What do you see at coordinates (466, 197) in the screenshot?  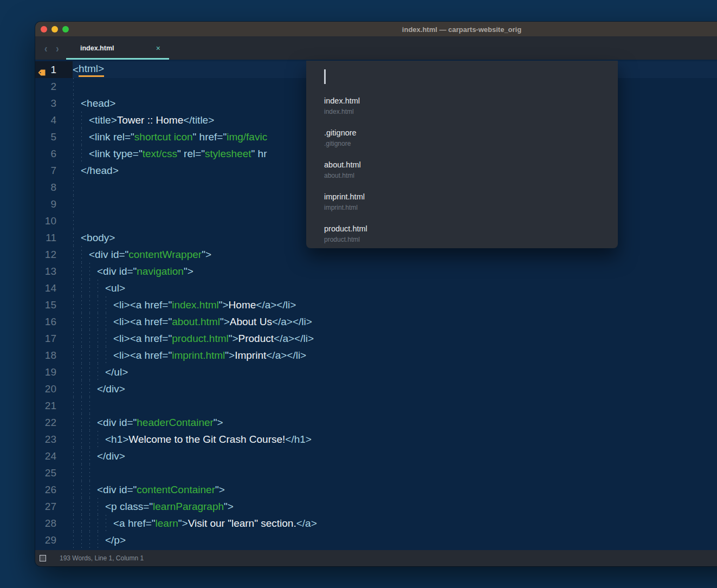 I see `file-name: imprint.html` at bounding box center [466, 197].